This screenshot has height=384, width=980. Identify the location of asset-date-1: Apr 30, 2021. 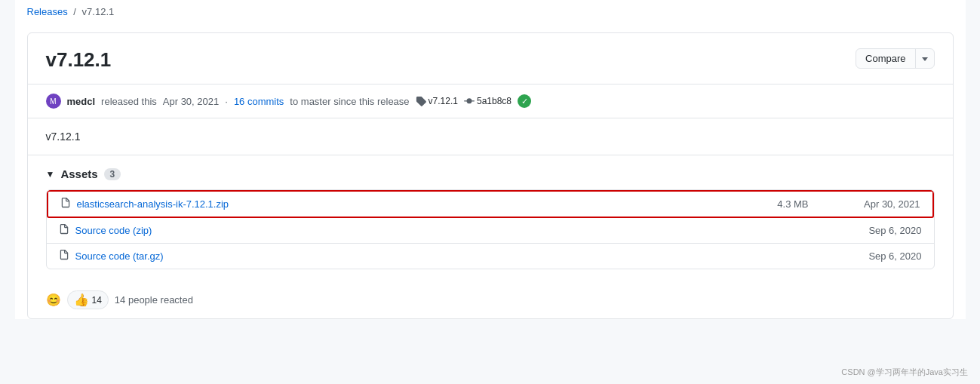
(883, 204).